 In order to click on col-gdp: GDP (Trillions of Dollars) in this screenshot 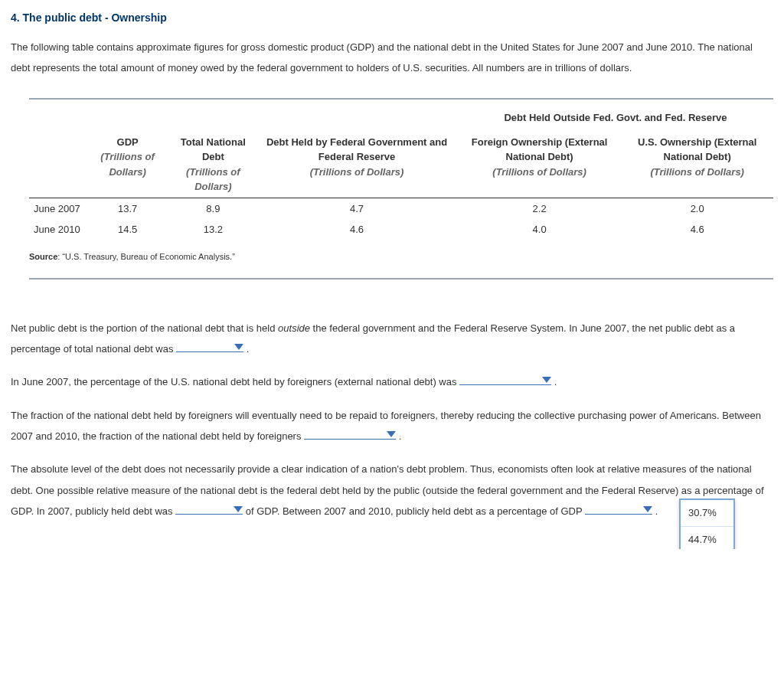, I will do `click(128, 164)`.